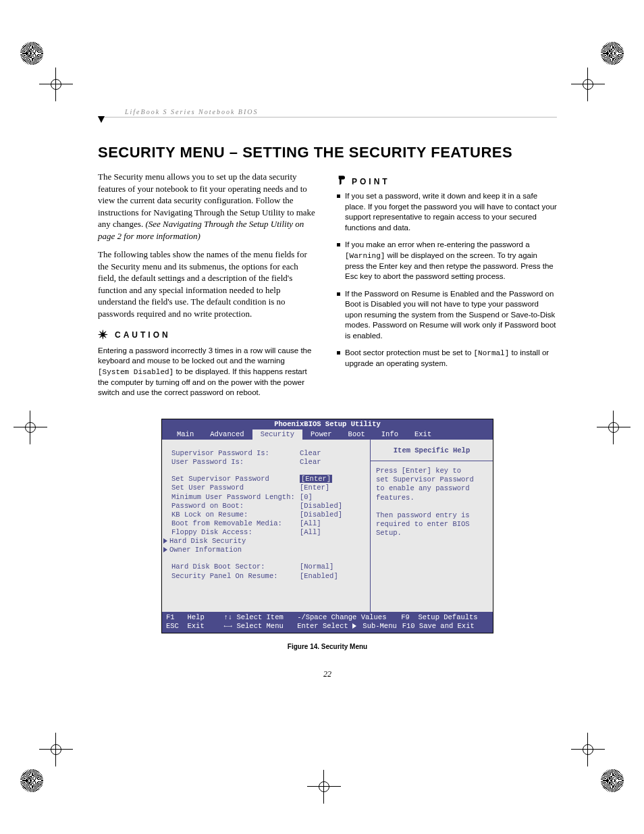 This screenshot has height=834, width=644. What do you see at coordinates (321, 435) in the screenshot?
I see `bios-tab-power: Power` at bounding box center [321, 435].